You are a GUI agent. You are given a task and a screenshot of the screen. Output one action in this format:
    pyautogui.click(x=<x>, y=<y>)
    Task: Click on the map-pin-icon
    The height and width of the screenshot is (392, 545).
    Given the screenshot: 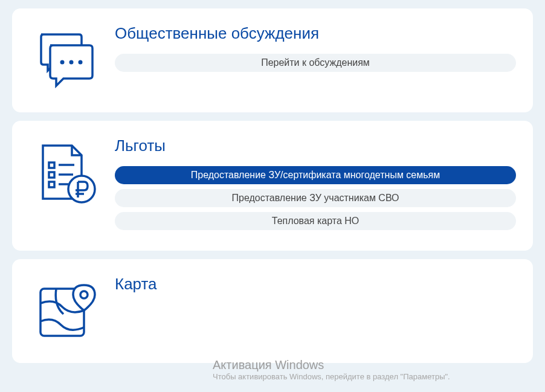 What is the action you would take?
    pyautogui.click(x=65, y=311)
    